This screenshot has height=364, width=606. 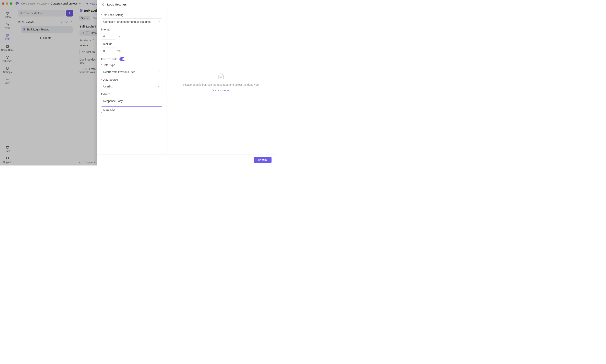 I want to click on loop-settings-form: *Exit Loop Setting Complete iteration th…, so click(x=132, y=82).